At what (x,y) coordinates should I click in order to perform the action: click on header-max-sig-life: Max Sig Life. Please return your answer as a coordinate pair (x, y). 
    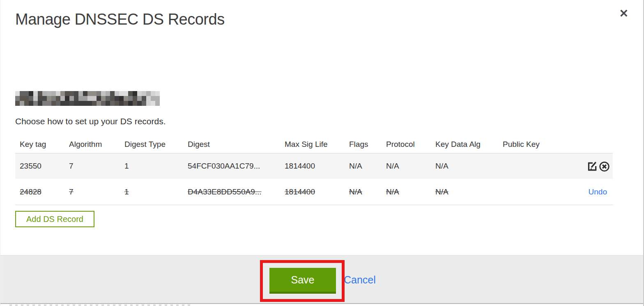
    Looking at the image, I should click on (312, 144).